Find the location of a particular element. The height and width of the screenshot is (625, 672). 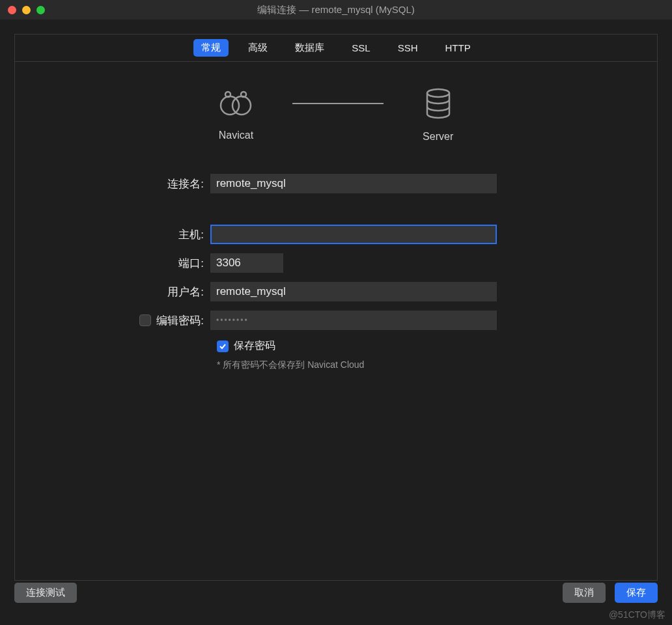

tab-http: HTTP is located at coordinates (458, 48).